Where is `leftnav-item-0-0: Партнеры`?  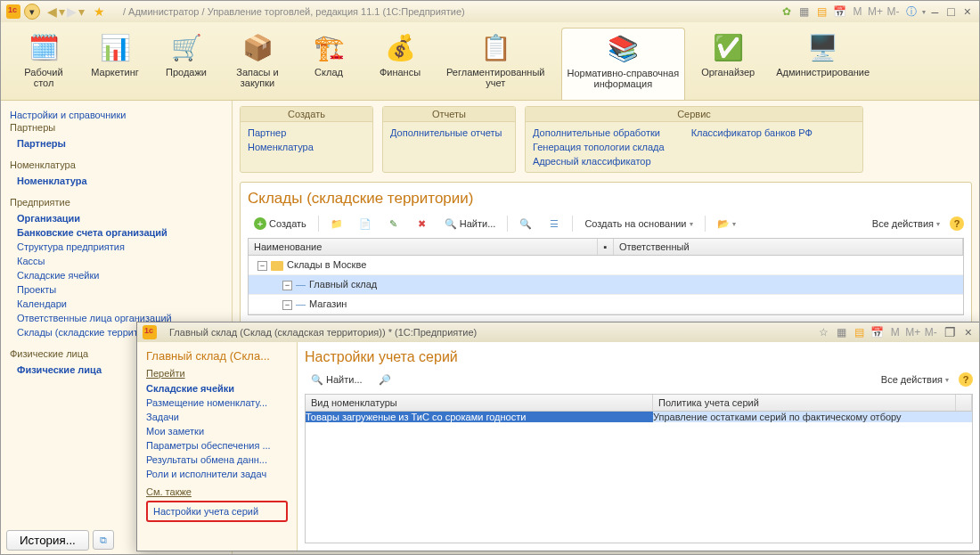 leftnav-item-0-0: Партнеры is located at coordinates (116, 143).